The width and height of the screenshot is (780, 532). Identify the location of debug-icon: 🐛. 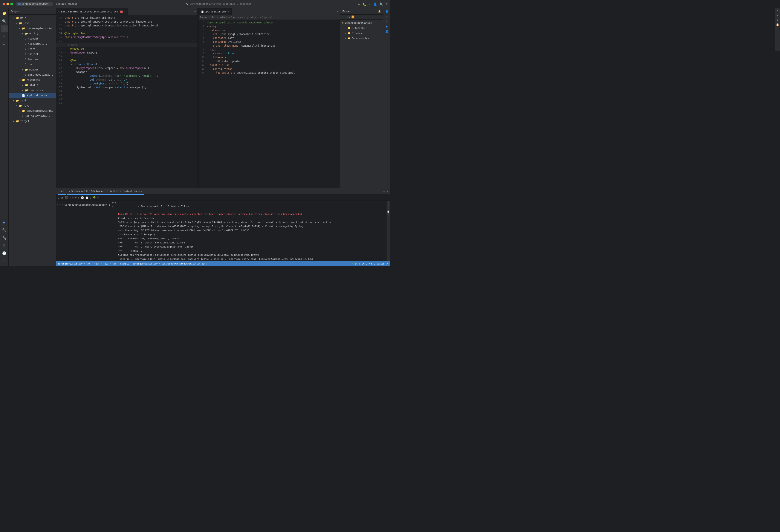
(364, 4).